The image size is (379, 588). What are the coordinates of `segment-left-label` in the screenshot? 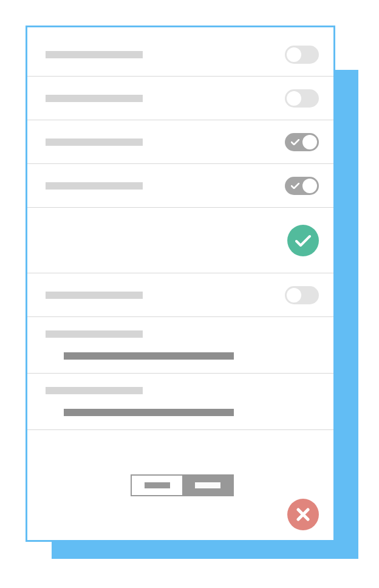 It's located at (157, 485).